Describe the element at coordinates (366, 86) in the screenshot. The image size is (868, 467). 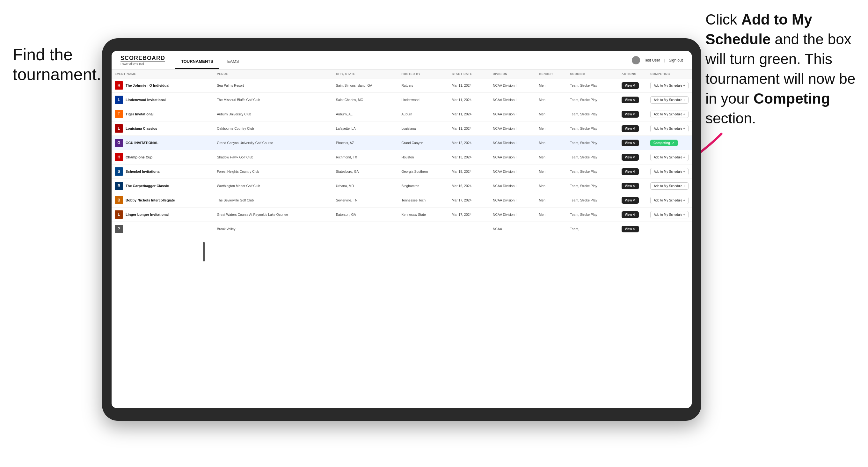
I see `city-cell: Saint Simons Island, GA` at that location.